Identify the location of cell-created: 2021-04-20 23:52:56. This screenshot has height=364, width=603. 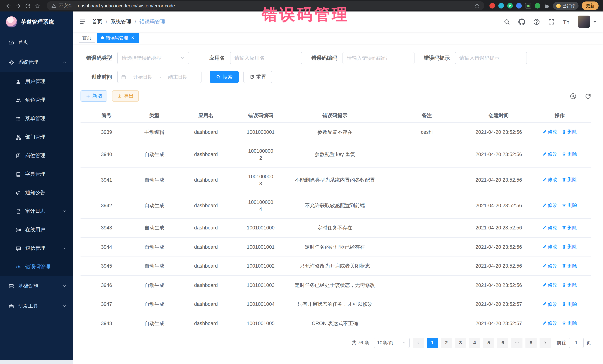
(499, 205).